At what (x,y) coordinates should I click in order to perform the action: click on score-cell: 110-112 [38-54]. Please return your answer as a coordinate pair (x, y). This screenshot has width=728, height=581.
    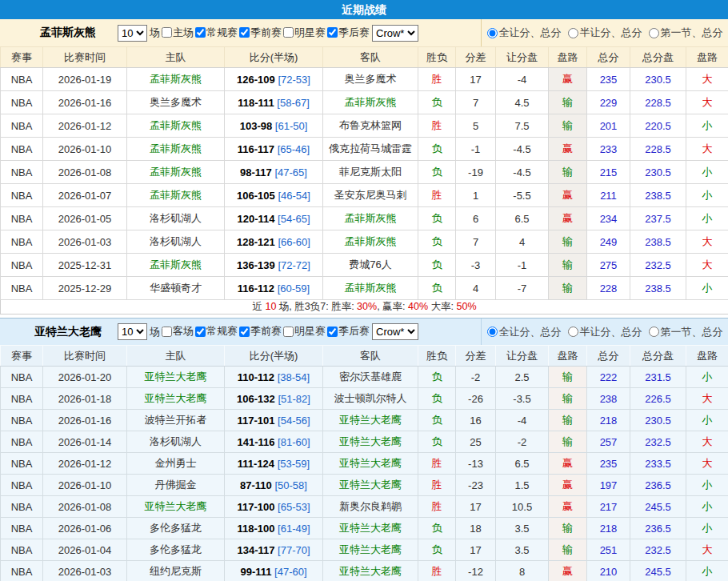
    Looking at the image, I should click on (274, 378).